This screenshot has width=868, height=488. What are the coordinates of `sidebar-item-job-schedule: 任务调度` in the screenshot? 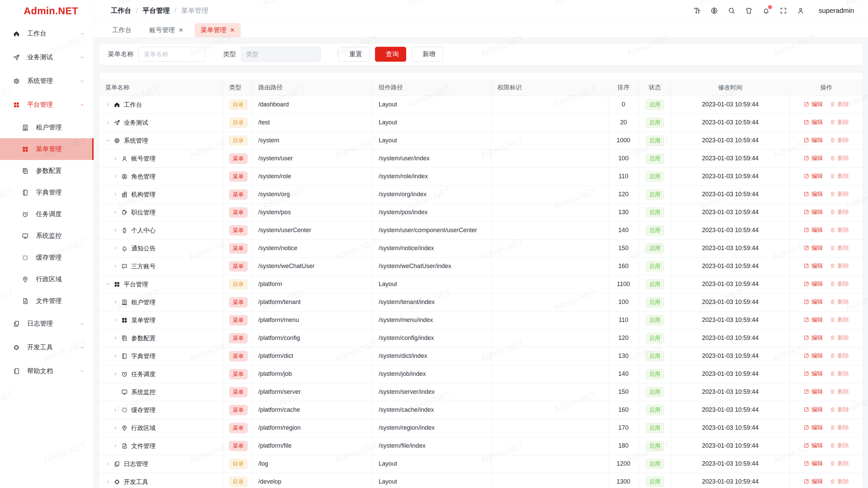 It's located at (47, 214).